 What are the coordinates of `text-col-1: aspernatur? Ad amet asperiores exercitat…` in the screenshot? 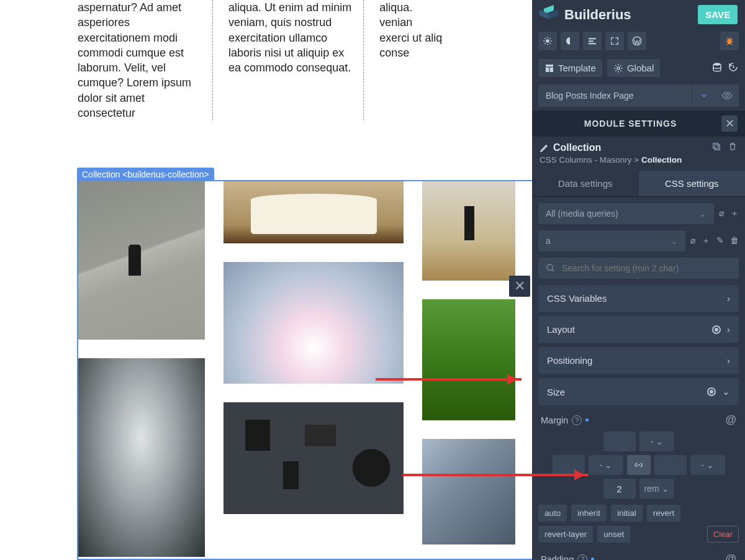 It's located at (145, 60).